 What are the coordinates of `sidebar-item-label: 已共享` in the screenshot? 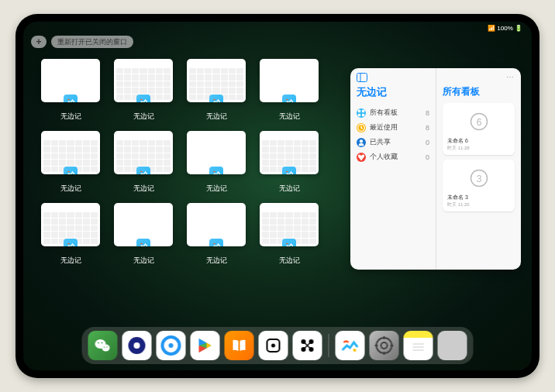 It's located at (380, 143).